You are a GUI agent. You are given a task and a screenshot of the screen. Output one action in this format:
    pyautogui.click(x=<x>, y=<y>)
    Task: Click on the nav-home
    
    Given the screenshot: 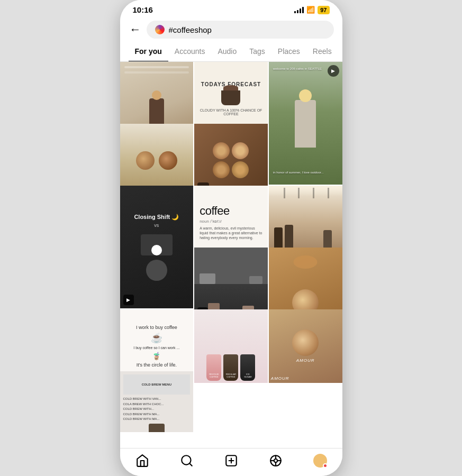 What is the action you would take?
    pyautogui.click(x=142, y=461)
    